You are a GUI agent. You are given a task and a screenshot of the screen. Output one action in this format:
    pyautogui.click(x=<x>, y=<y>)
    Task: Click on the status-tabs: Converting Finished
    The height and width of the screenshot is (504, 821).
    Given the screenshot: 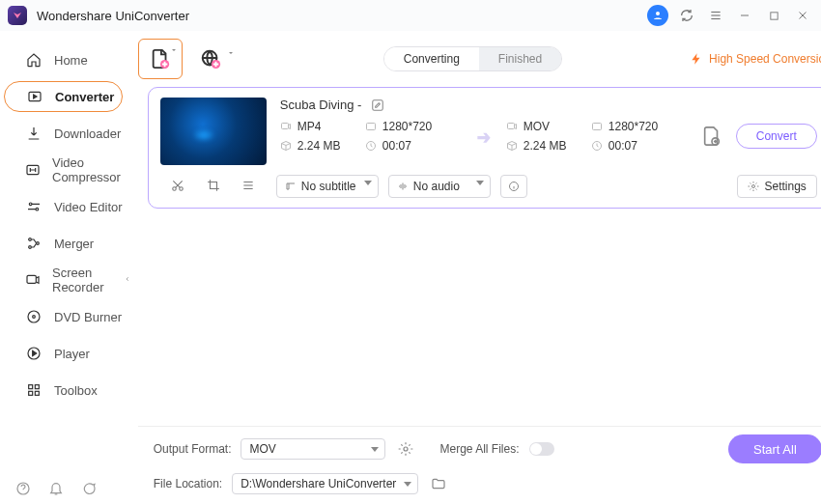 What is the action you would take?
    pyautogui.click(x=473, y=59)
    